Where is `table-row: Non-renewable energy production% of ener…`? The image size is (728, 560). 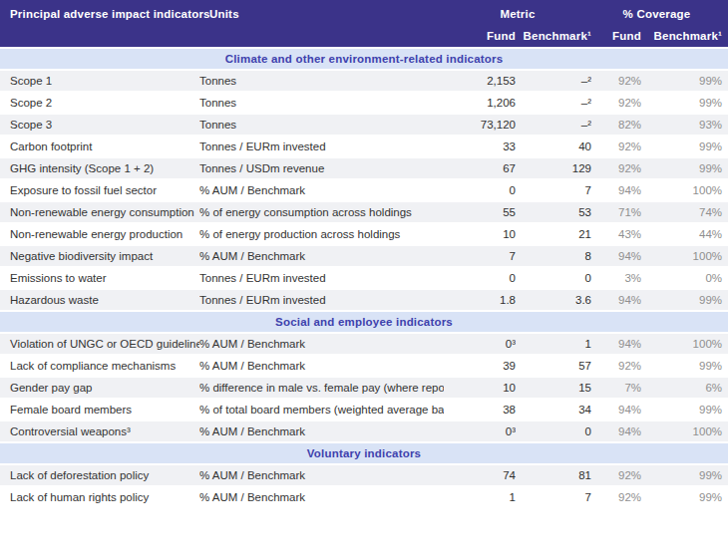
table-row: Non-renewable energy production% of ener… is located at coordinates (364, 234).